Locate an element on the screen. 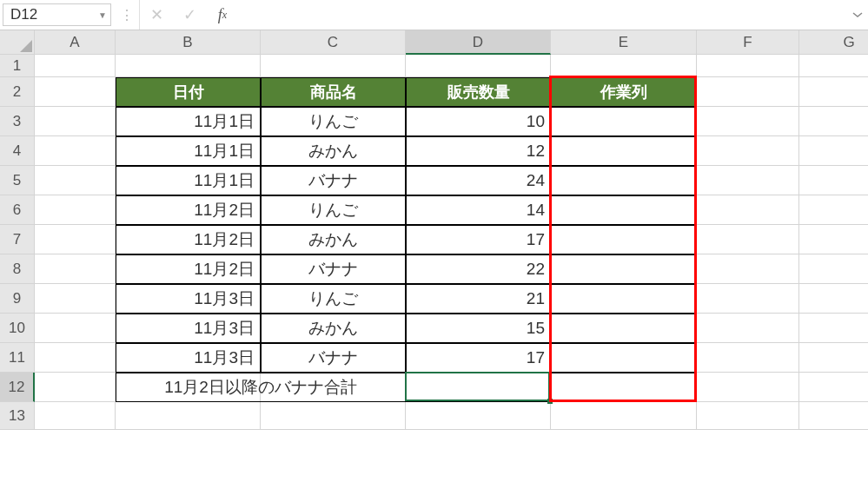  row-header-8: 8 is located at coordinates (17, 269).